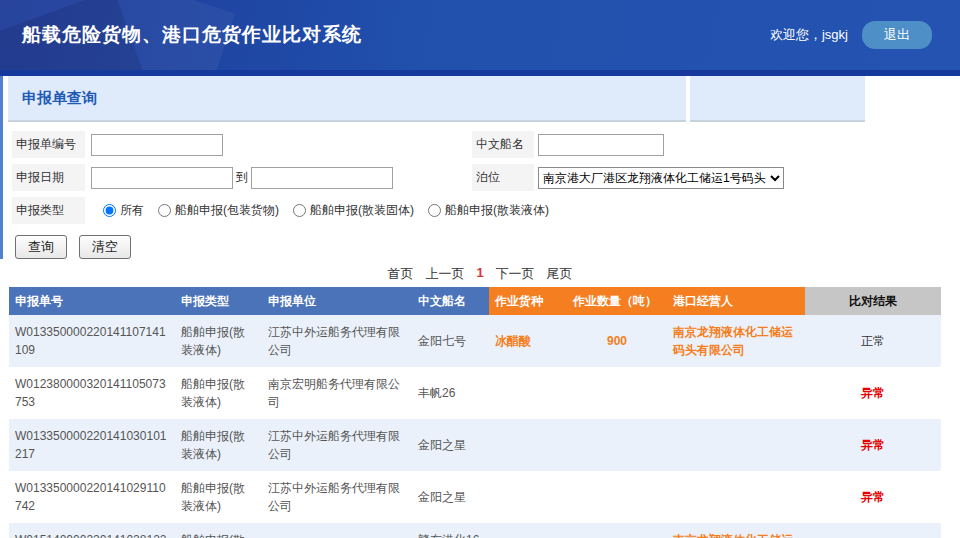 This screenshot has height=538, width=960. Describe the element at coordinates (92, 393) in the screenshot. I see `cell-declaration-no: W012380000320141105073753` at that location.